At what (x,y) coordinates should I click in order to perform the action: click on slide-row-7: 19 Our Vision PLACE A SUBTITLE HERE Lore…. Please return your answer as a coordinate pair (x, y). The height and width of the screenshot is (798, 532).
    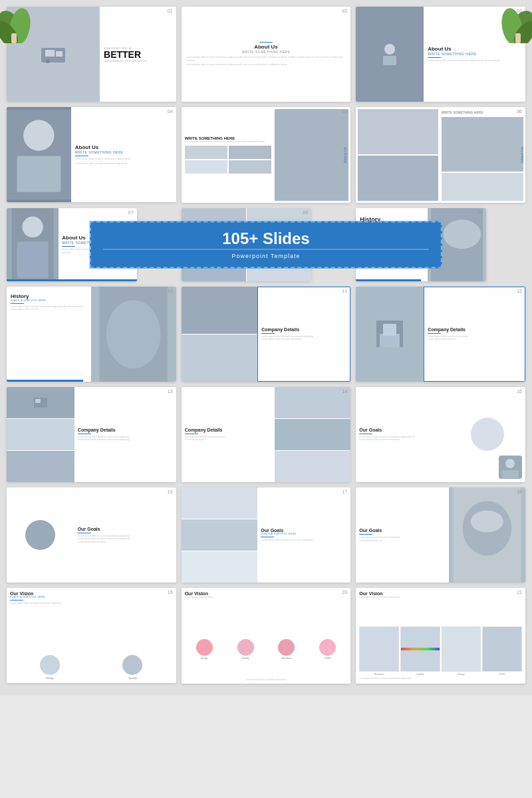
    Looking at the image, I should click on (266, 636).